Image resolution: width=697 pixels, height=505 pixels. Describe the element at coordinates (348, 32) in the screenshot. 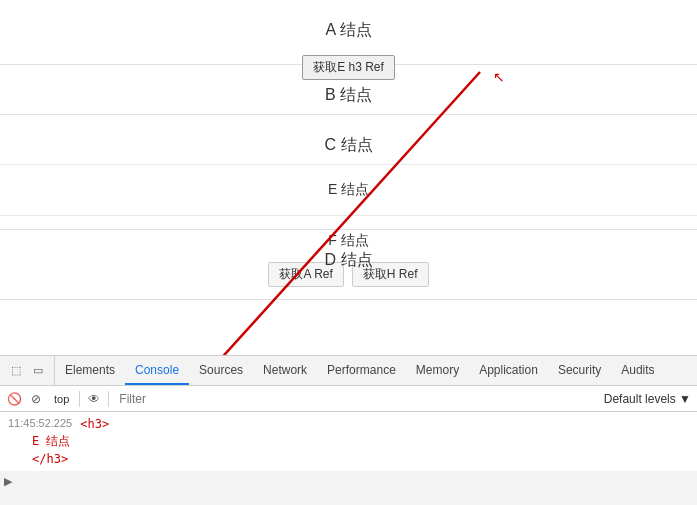

I see `section-a: A 结点 获取E h3 Ref` at that location.